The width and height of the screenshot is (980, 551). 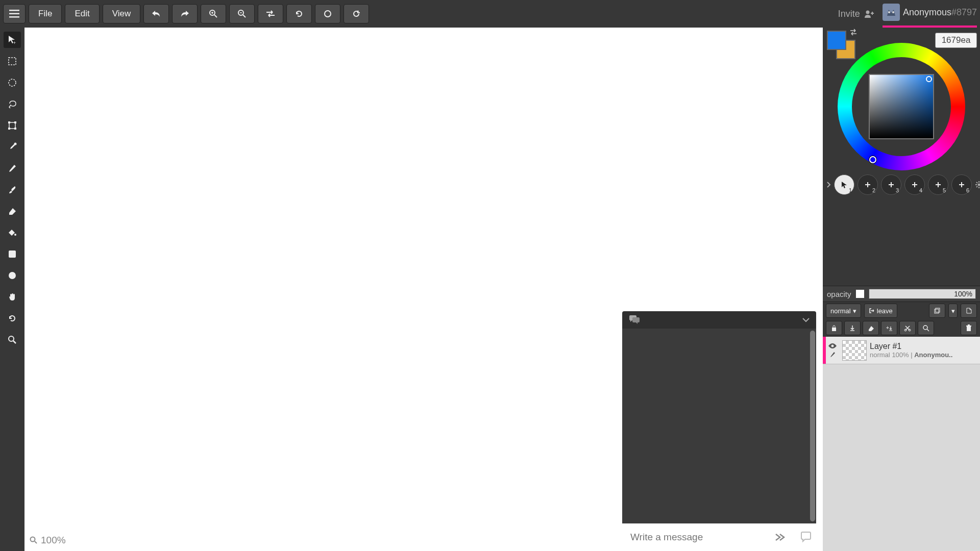 I want to click on presets-expand-button, so click(x=828, y=185).